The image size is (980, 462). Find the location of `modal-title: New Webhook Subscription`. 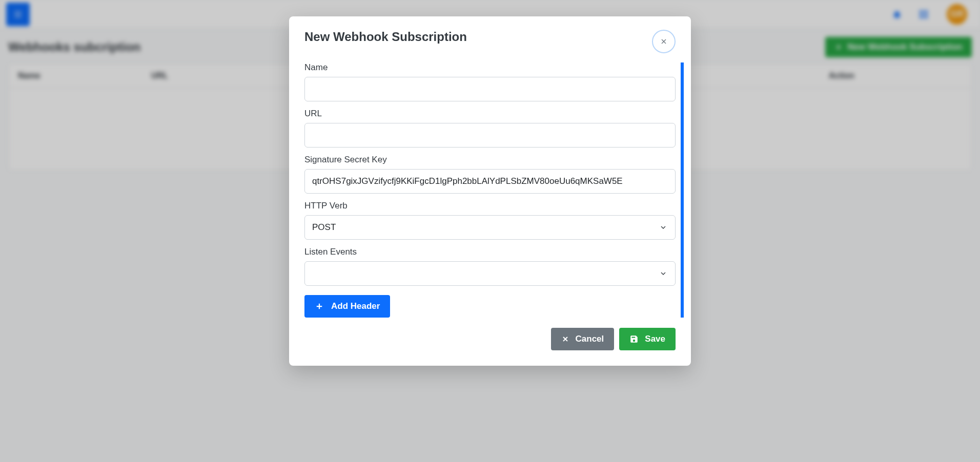

modal-title: New Webhook Subscription is located at coordinates (385, 37).